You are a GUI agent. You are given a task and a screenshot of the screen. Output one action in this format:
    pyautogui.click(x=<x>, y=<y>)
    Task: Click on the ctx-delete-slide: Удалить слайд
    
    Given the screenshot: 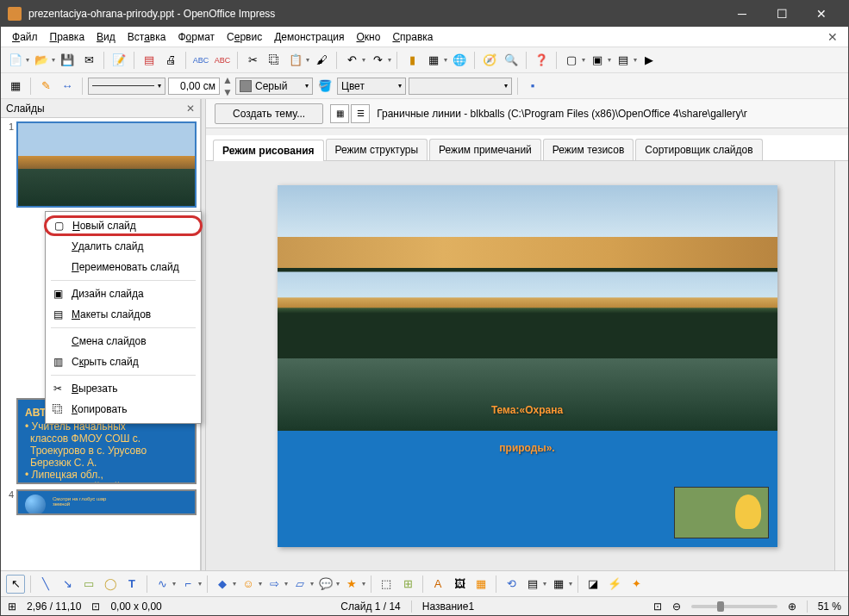 What is the action you would take?
    pyautogui.click(x=123, y=246)
    